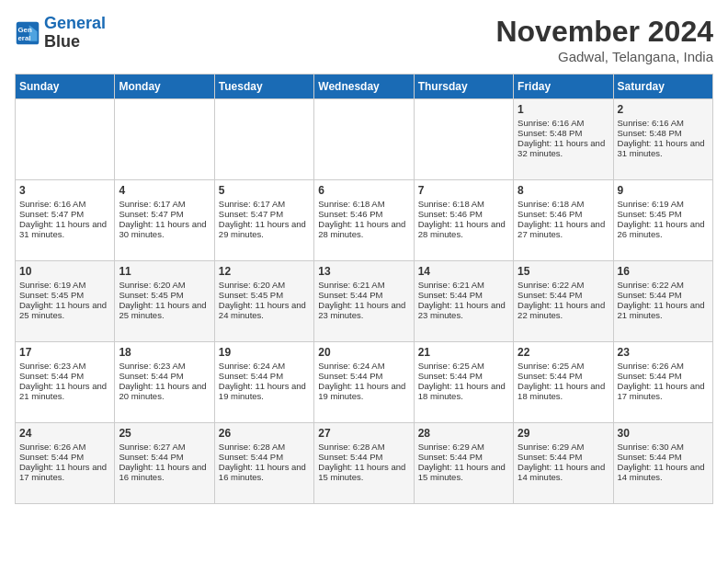 This screenshot has height=563, width=728. What do you see at coordinates (563, 190) in the screenshot?
I see `day-number: 8` at bounding box center [563, 190].